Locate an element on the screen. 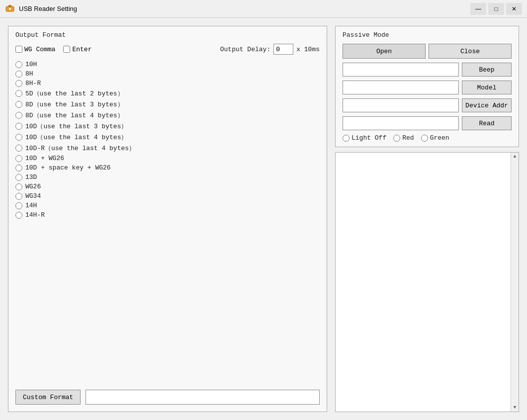 The image size is (527, 420). green-label: Green is located at coordinates (439, 138).